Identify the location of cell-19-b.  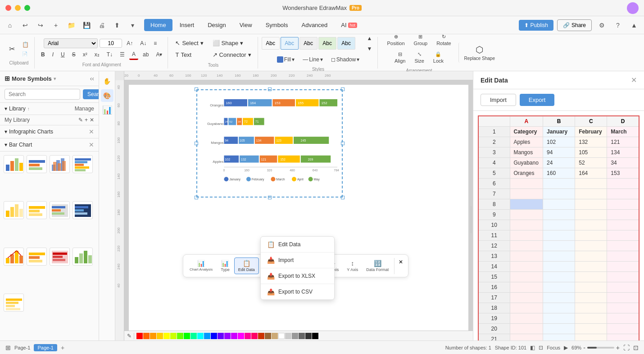
(559, 318).